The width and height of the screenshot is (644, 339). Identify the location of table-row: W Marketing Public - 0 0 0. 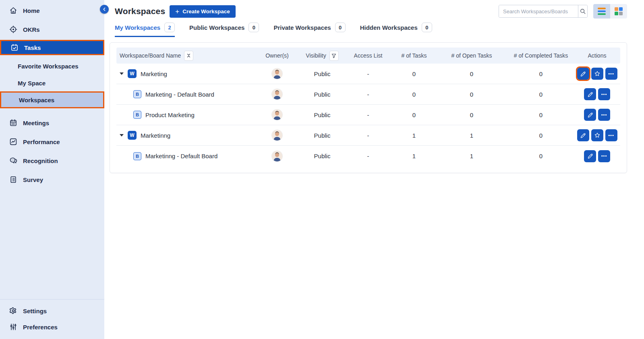
(368, 74).